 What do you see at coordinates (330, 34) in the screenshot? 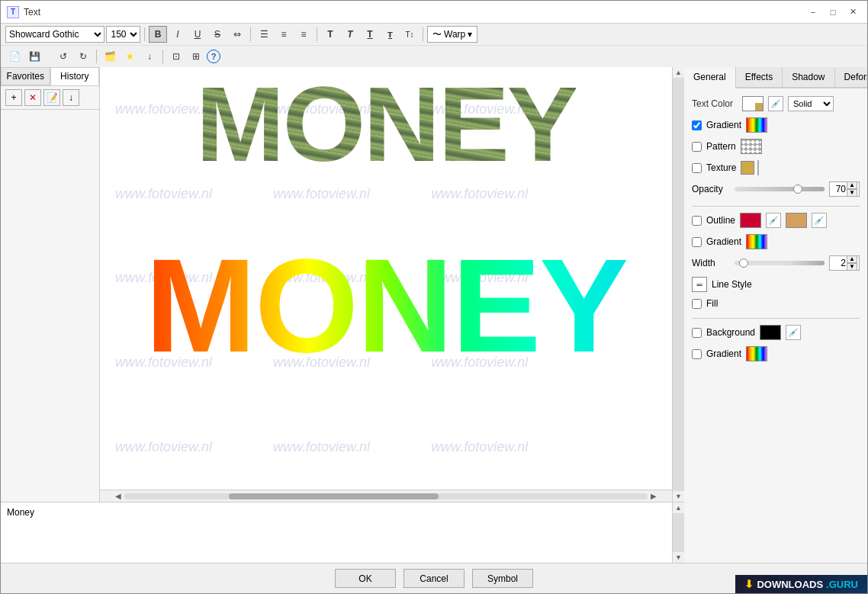
I see `text-style-1-button: T` at bounding box center [330, 34].